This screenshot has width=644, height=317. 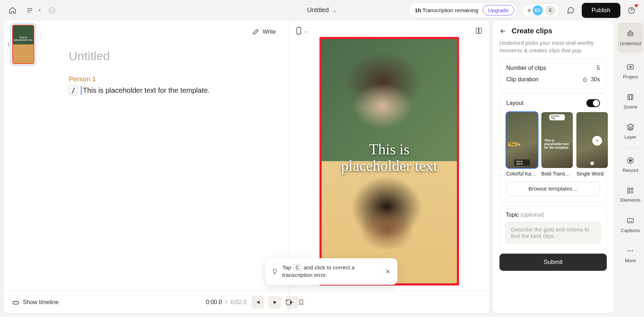 I want to click on scene-thumb-strip: 1 This isplaceholder tex, so click(x=25, y=167).